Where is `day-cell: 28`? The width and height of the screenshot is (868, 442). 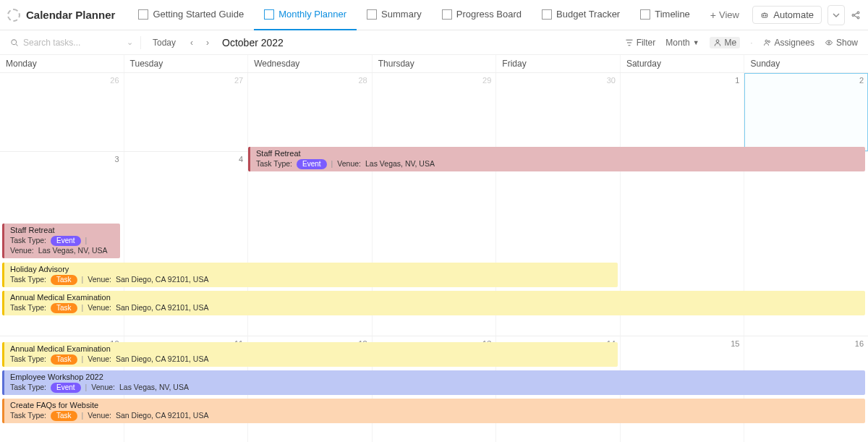
day-cell: 28 is located at coordinates (310, 112).